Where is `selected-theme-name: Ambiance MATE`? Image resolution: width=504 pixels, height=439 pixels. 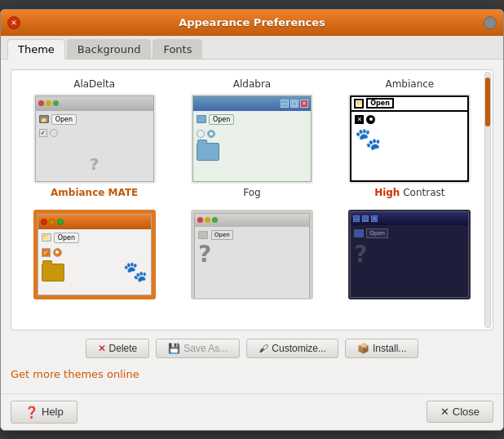
selected-theme-name: Ambiance MATE is located at coordinates (95, 193).